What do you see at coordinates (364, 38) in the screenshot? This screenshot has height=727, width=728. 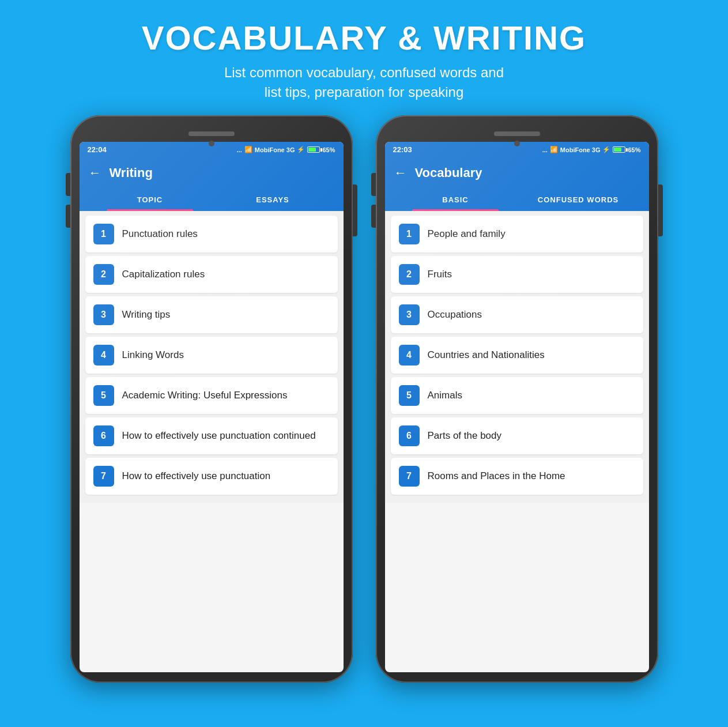 I see `page-title: VOCABULARY & WRITING` at bounding box center [364, 38].